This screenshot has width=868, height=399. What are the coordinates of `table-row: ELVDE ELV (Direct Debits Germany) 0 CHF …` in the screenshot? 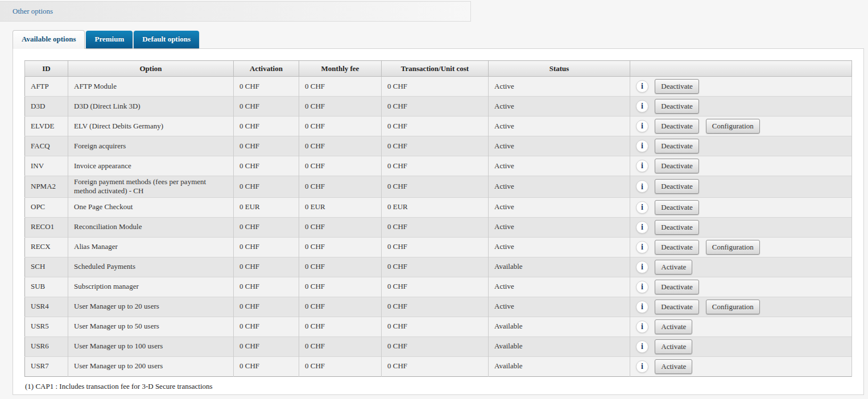 It's located at (439, 126).